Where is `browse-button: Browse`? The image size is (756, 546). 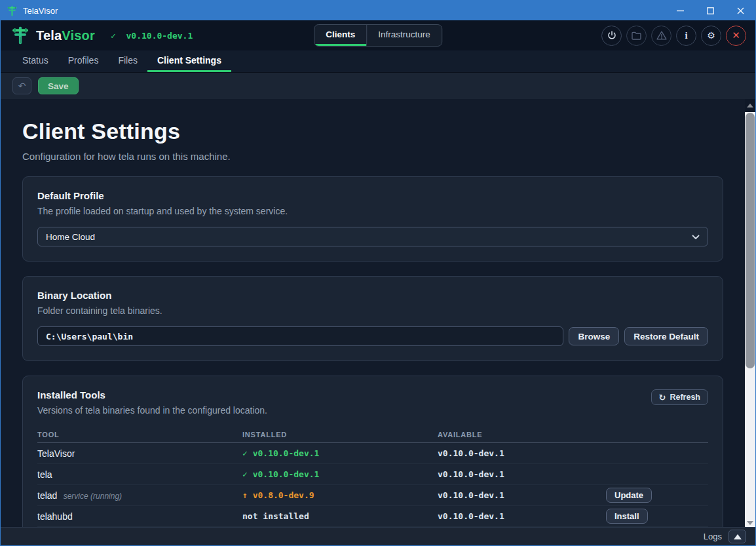 browse-button: Browse is located at coordinates (594, 336).